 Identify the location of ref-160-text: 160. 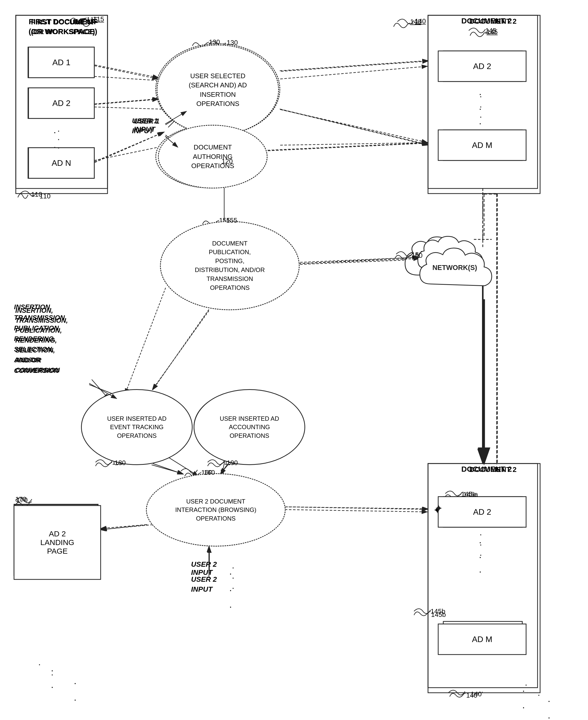
(209, 473).